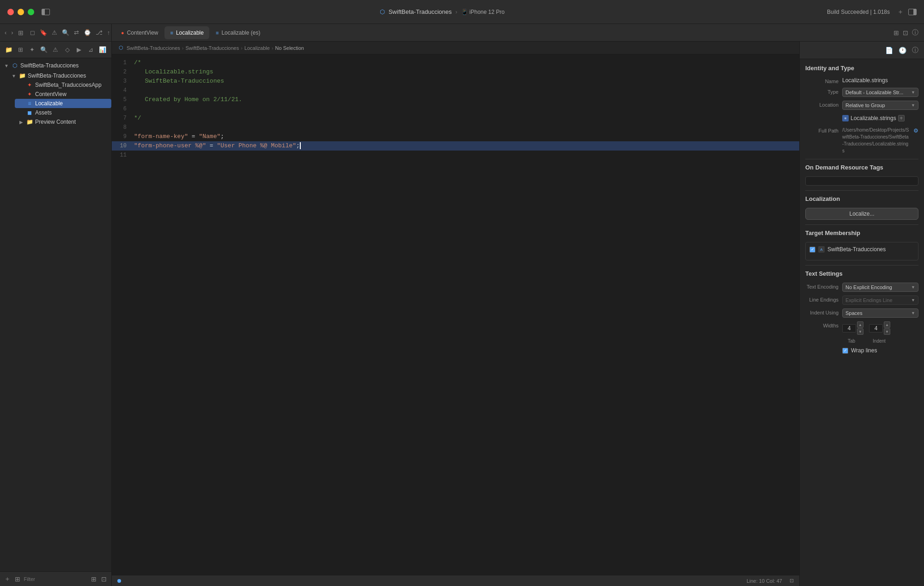  I want to click on inspector-panel: 📄 🕐 ⓘ Identity and Type Name Localizable…, so click(862, 314).